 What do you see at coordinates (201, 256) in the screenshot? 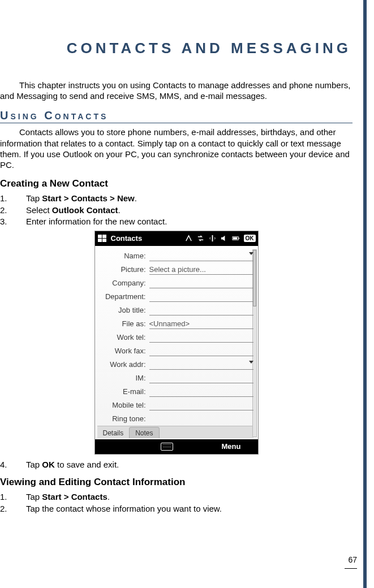
I see `field-name` at bounding box center [201, 256].